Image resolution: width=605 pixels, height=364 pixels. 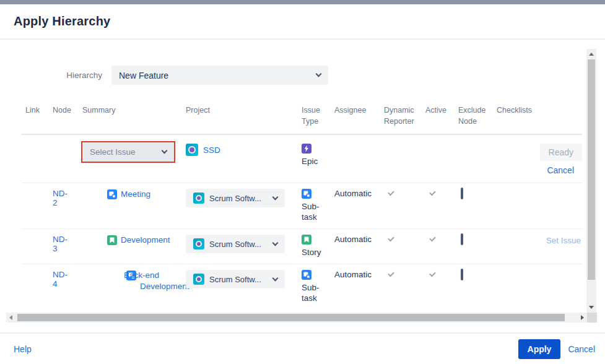 I want to click on col-header-project: Project, so click(x=240, y=110).